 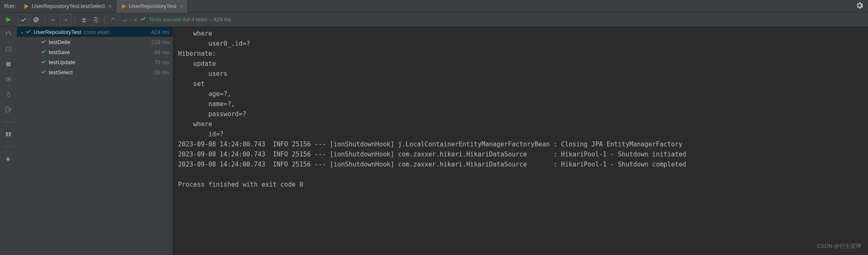 What do you see at coordinates (57, 32) in the screenshot?
I see `test-class-name: UserRepositoryTest` at bounding box center [57, 32].